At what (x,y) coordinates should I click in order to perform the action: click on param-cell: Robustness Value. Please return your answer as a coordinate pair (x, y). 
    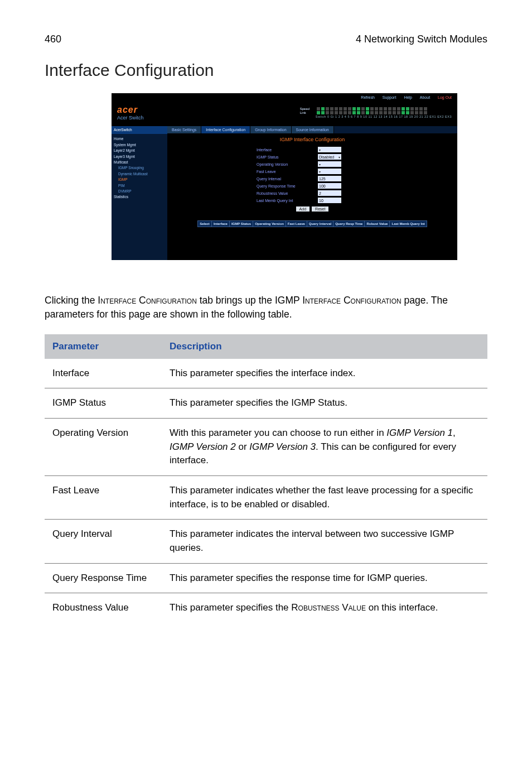
    Looking at the image, I should click on (103, 608).